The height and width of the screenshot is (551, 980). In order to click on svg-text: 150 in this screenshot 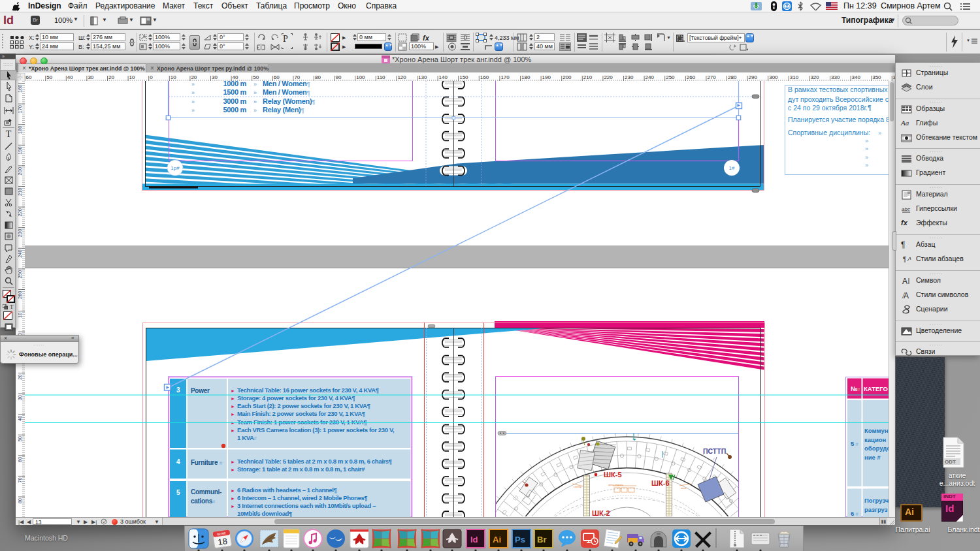, I will do `click(464, 77)`.